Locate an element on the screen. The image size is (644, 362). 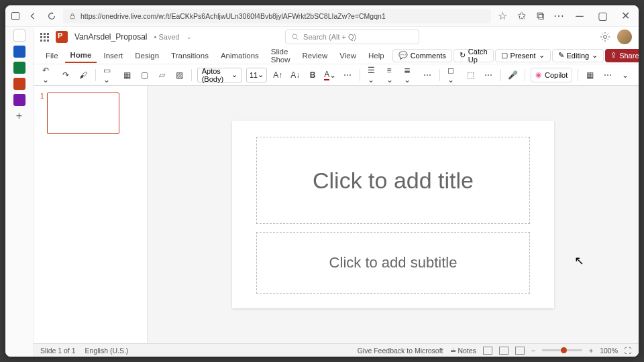
catchup-button: ↻ Catch Up is located at coordinates (474, 56).